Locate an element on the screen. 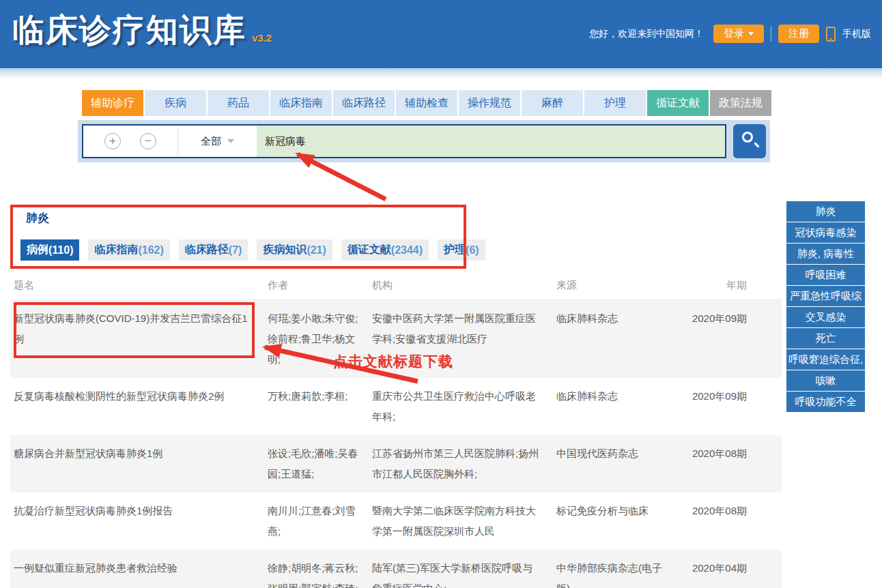  add-search-row-button: + is located at coordinates (113, 141).